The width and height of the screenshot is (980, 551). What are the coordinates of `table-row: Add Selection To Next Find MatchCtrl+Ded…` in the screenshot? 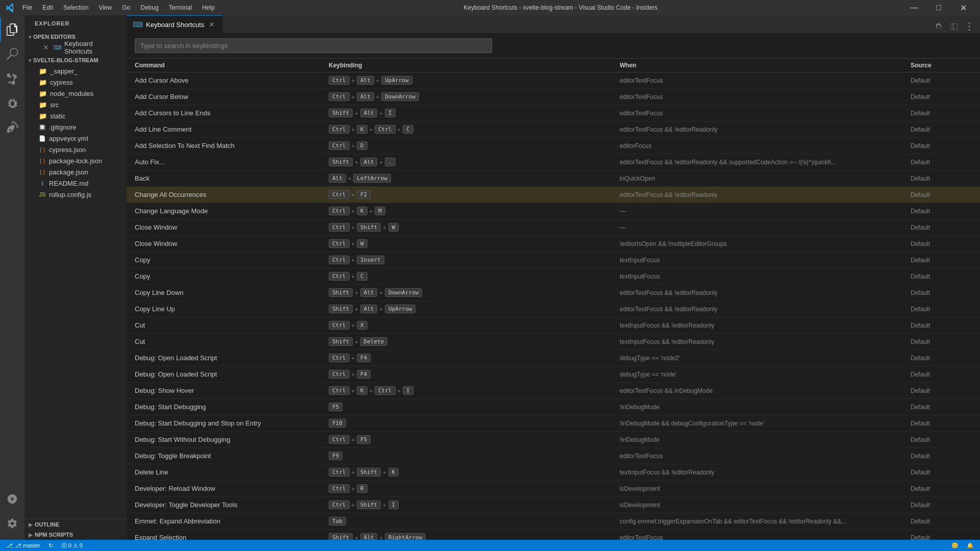 It's located at (553, 146).